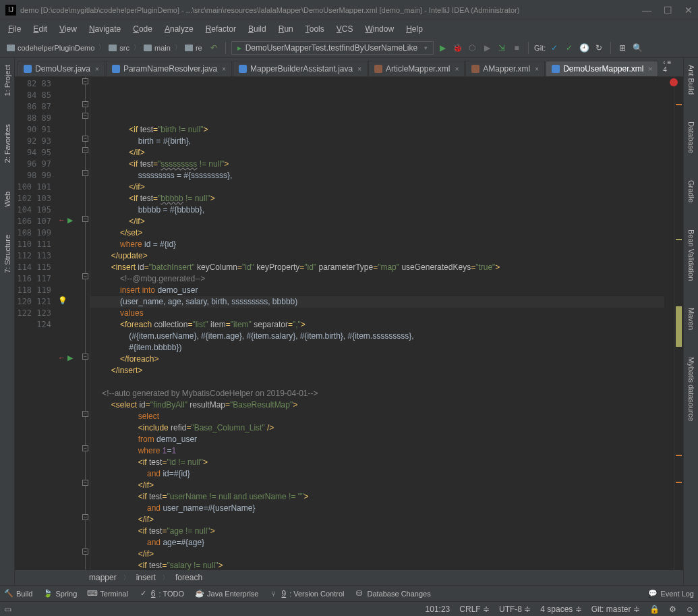  What do you see at coordinates (691, 138) in the screenshot?
I see `tool-window-tab: Database` at bounding box center [691, 138].